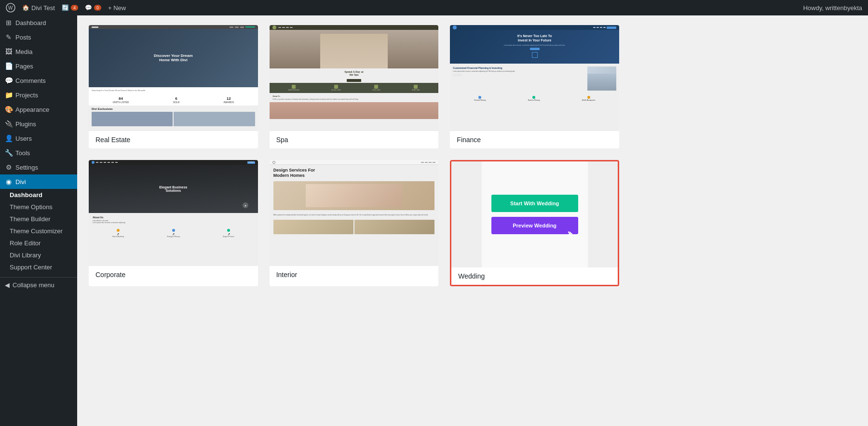 This screenshot has width=868, height=426. I want to click on template-preview-wedding: Start With Wedding Preview Wedding 🖱, so click(534, 214).